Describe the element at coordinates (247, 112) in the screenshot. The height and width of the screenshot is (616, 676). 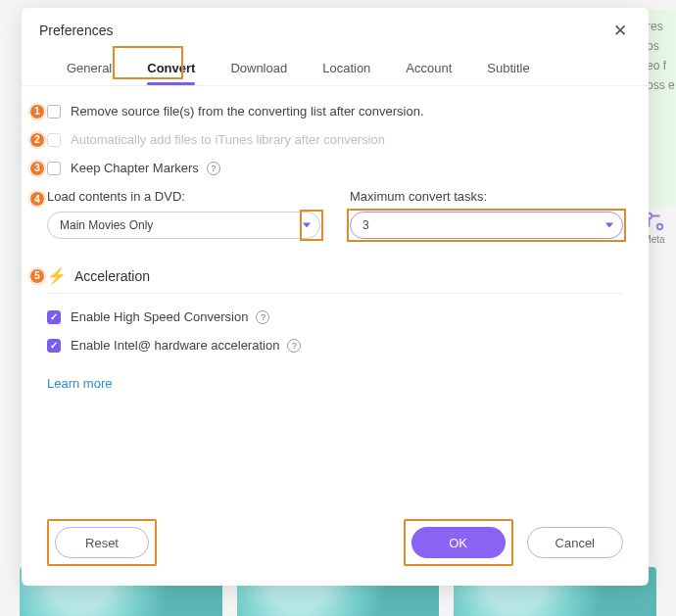
I see `label-remove-source: Remove source file(s) from the convertin…` at that location.